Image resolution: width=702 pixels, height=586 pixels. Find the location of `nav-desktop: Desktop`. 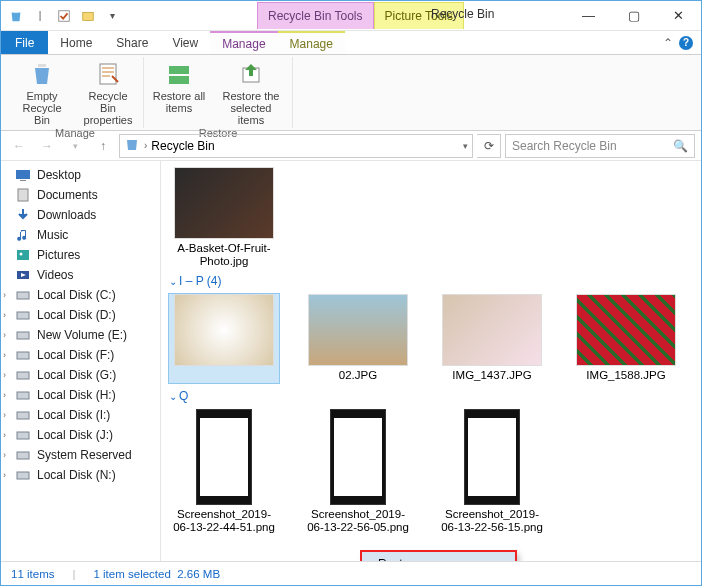

nav-desktop: Desktop is located at coordinates (80, 175).